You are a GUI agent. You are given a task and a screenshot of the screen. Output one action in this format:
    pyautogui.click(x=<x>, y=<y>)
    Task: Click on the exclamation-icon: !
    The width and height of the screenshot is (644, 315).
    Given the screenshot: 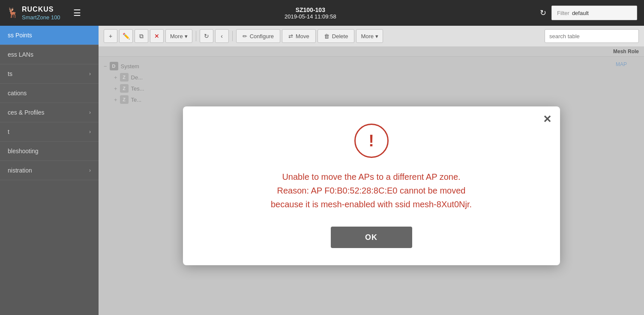 What is the action you would take?
    pyautogui.click(x=371, y=141)
    